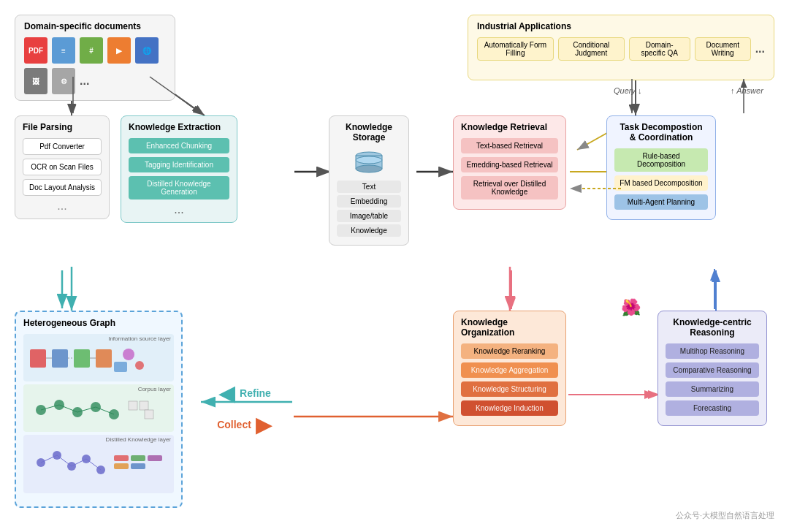 The width and height of the screenshot is (789, 532). Describe the element at coordinates (631, 308) in the screenshot. I see `brain-icon: 🌺` at that location.